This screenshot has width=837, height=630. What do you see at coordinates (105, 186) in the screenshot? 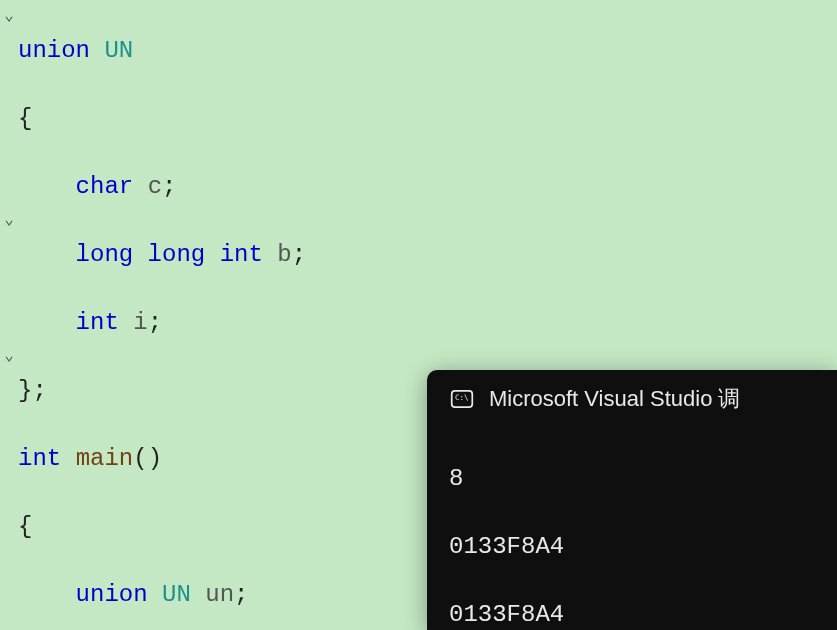
I see `keyword-char: char` at bounding box center [105, 186].